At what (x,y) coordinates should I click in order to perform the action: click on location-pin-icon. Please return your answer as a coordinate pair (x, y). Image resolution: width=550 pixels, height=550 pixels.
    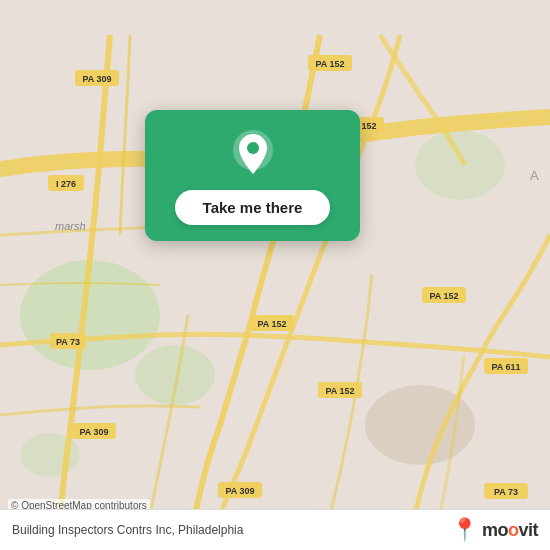
    Looking at the image, I should click on (253, 154).